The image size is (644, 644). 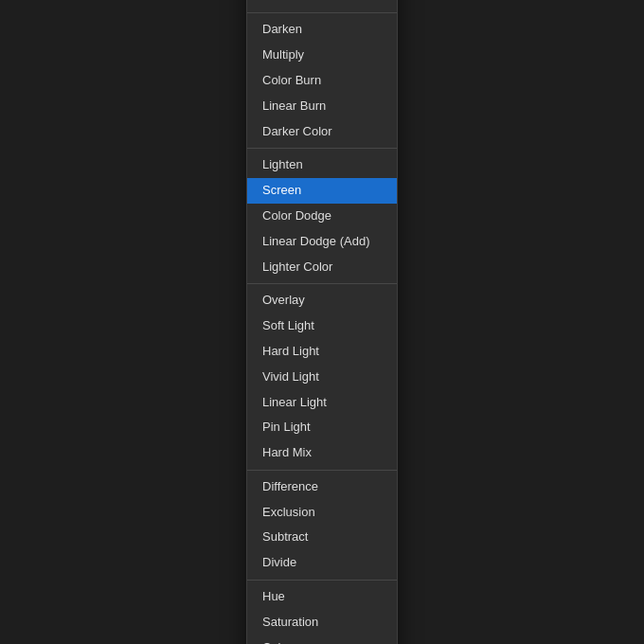 I want to click on menu-item: Lighter Color, so click(x=322, y=267).